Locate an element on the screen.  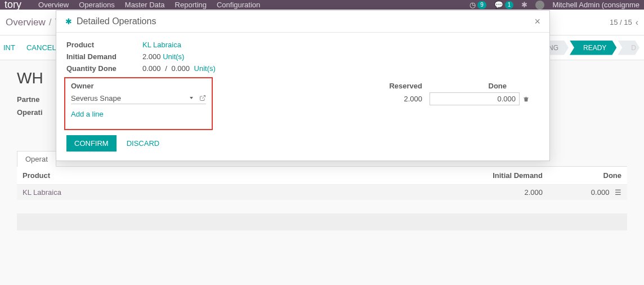
avatar is located at coordinates (540, 5).